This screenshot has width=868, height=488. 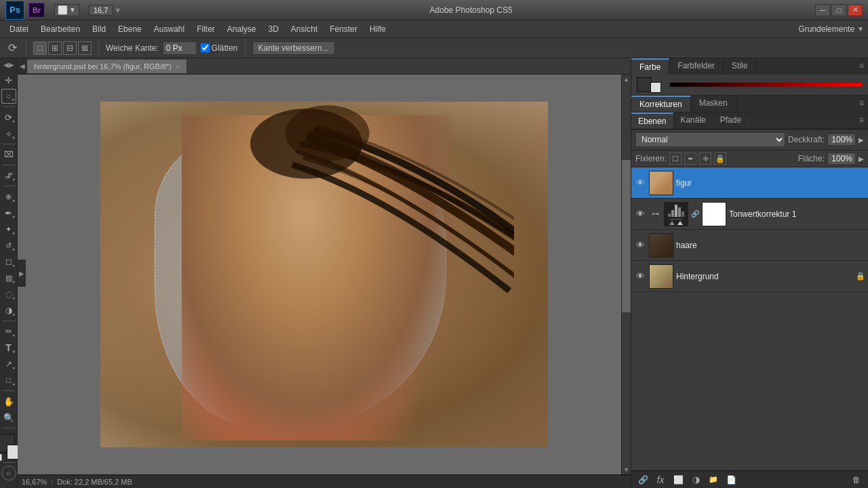 What do you see at coordinates (765, 277) in the screenshot?
I see `layer-hintergrund-name: Hintergrund` at bounding box center [765, 277].